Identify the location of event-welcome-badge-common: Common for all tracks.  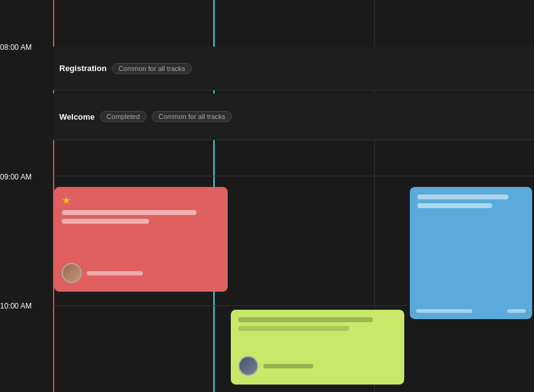
(192, 117).